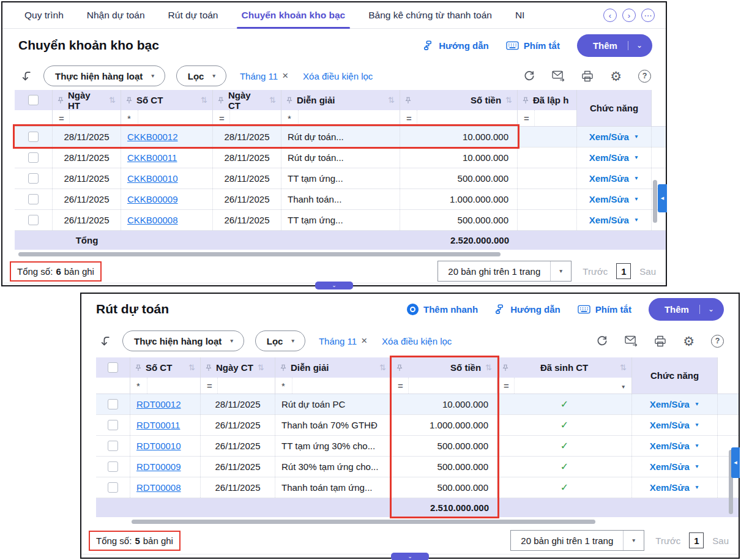 The image size is (741, 560). Describe the element at coordinates (547, 100) in the screenshot. I see `column-header-da-lap: Đã lập h` at that location.